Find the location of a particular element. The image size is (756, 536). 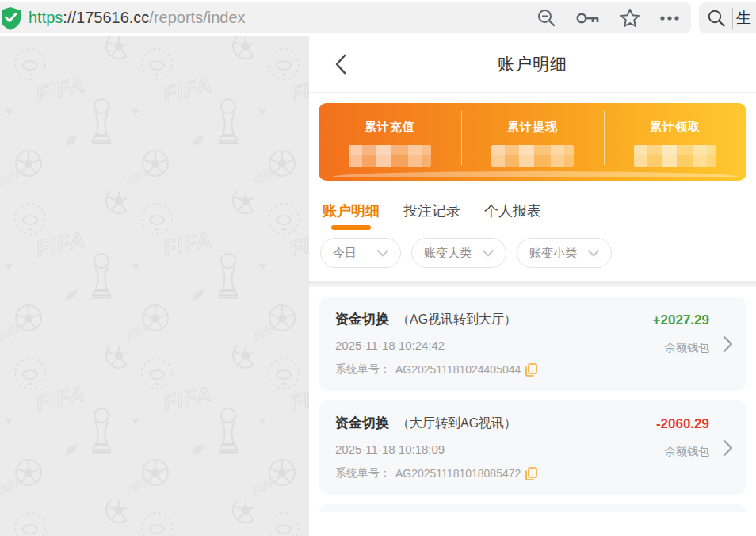

filter-date-dropdown: 今日 is located at coordinates (361, 253).